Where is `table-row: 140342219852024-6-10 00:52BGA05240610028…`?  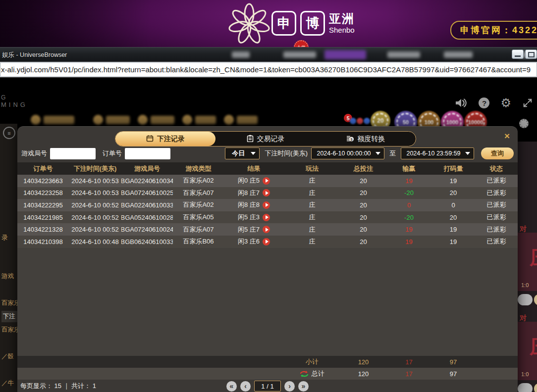
table-row: 140342219852024-6-10 00:52BGA05240610028… is located at coordinates (268, 218).